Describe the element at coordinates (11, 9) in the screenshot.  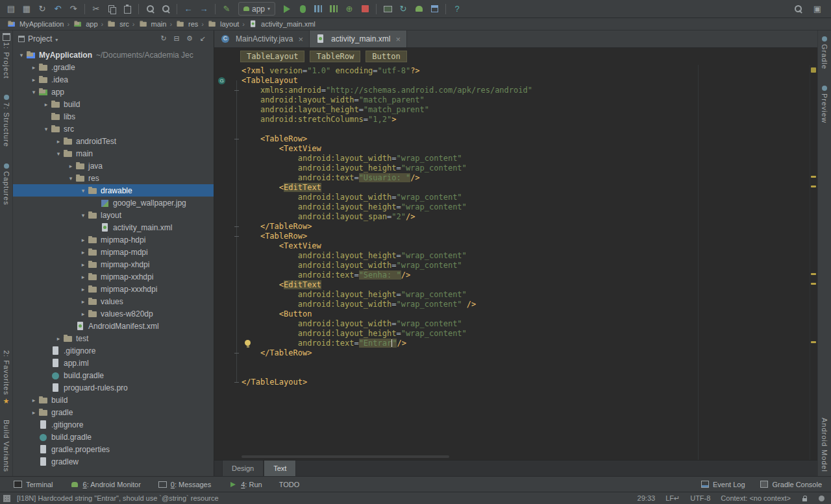
I see `open-project-icon: ▤` at that location.